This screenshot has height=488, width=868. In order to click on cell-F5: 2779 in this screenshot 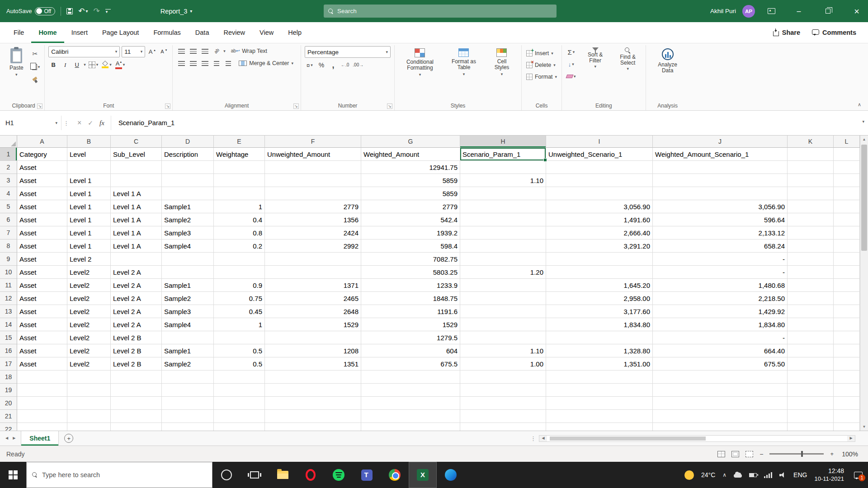, I will do `click(313, 207)`.